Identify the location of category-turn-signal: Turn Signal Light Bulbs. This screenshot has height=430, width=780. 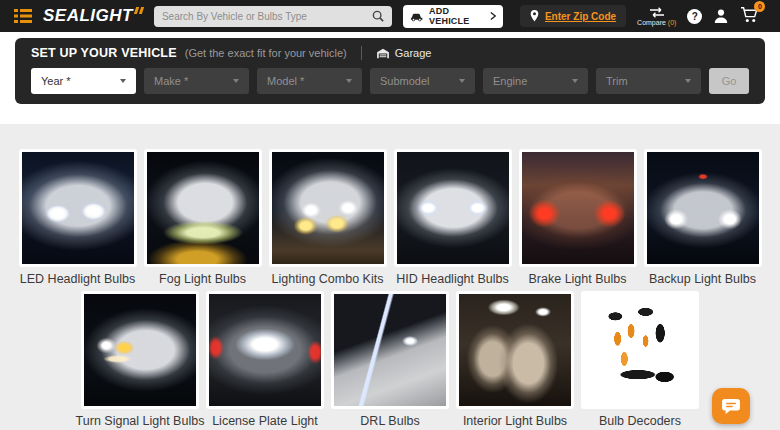
(140, 360).